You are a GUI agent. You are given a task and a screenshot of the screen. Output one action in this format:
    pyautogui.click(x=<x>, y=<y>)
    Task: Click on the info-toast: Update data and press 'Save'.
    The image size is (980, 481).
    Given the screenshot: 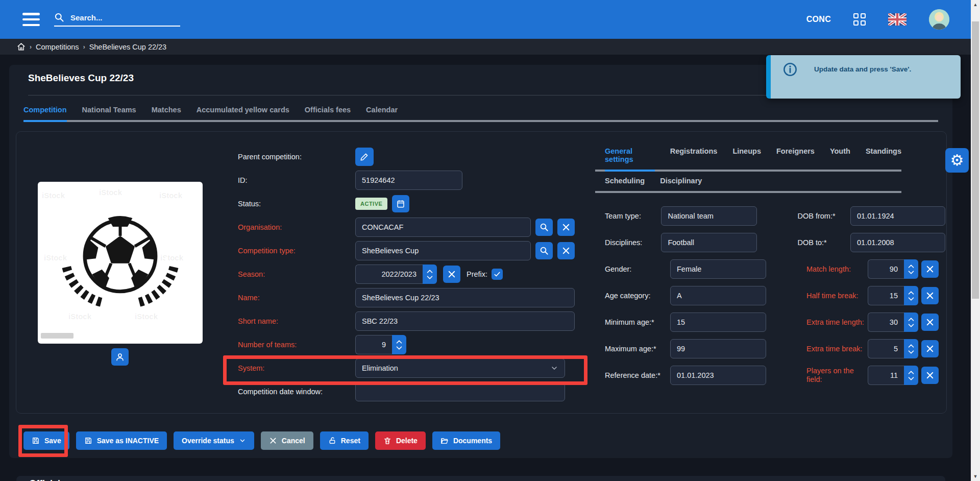 What is the action you would take?
    pyautogui.click(x=864, y=77)
    